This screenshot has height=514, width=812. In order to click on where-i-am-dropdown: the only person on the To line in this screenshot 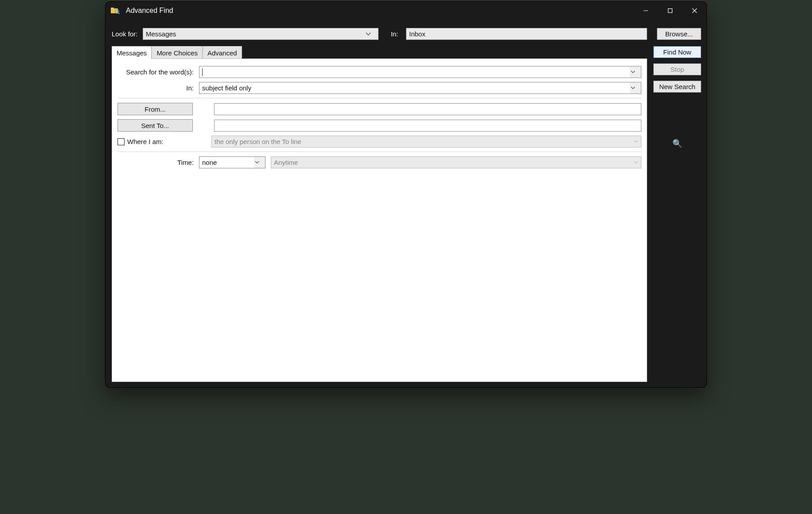, I will do `click(426, 142)`.